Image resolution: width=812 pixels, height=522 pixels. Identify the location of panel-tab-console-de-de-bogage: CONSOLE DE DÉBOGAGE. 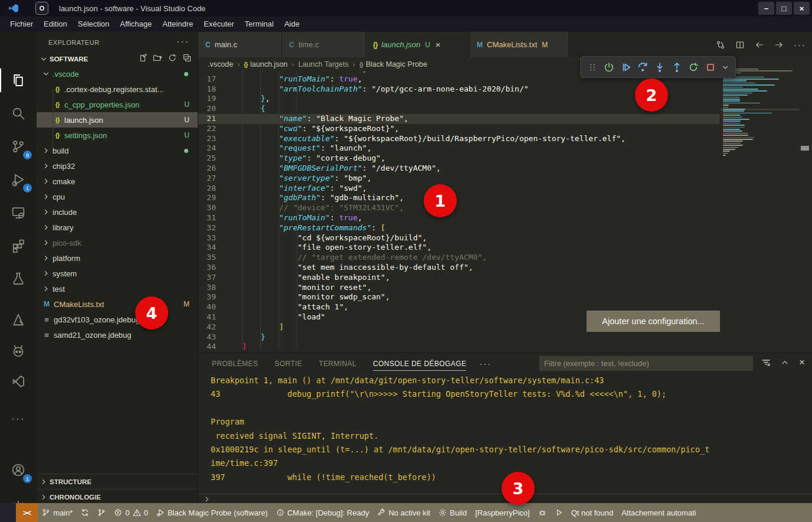
(420, 364).